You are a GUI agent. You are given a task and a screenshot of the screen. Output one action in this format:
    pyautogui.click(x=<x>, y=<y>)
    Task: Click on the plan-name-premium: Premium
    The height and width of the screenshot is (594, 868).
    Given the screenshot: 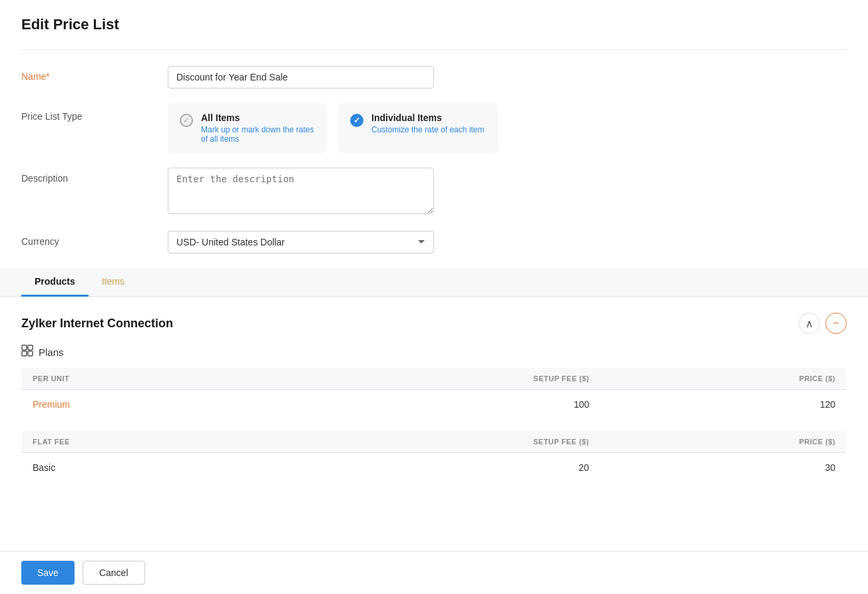 What is the action you would take?
    pyautogui.click(x=51, y=404)
    